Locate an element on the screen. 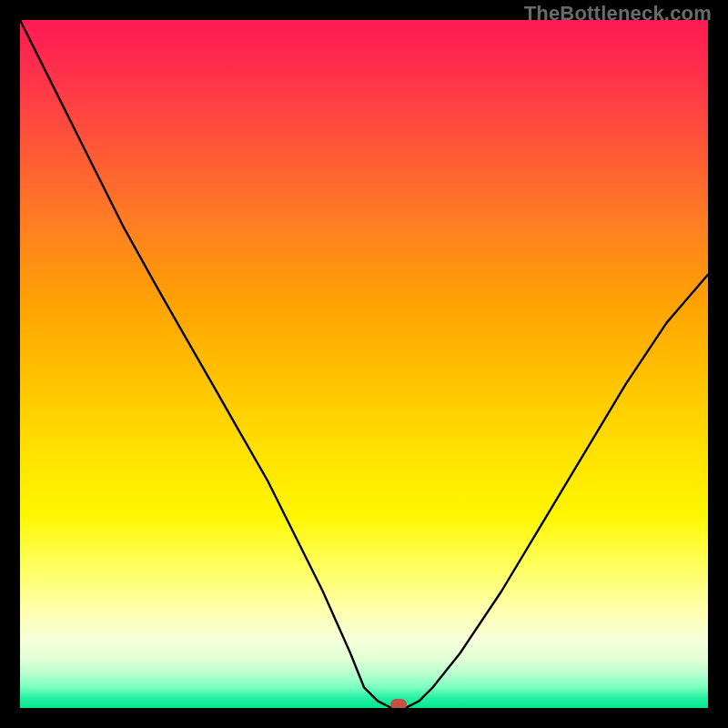 This screenshot has width=728, height=728. optimal-point-marker is located at coordinates (399, 703).